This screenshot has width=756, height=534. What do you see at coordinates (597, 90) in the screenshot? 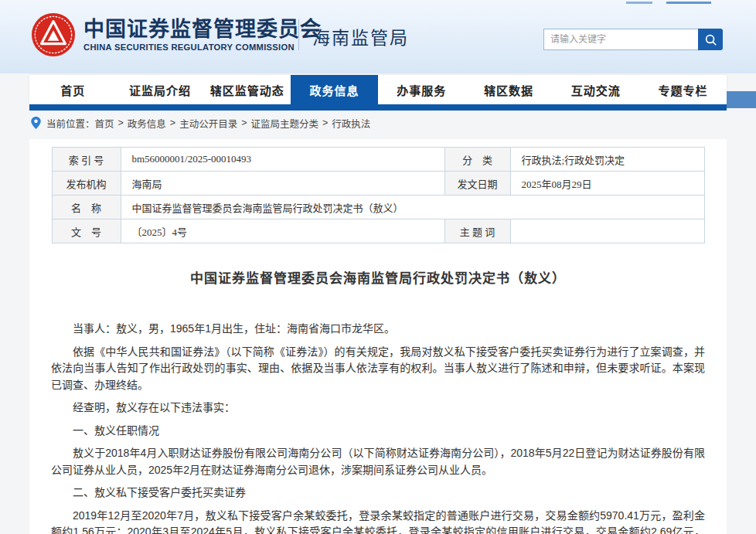
I see `nav-tab-interaction: 互动交流` at bounding box center [597, 90].